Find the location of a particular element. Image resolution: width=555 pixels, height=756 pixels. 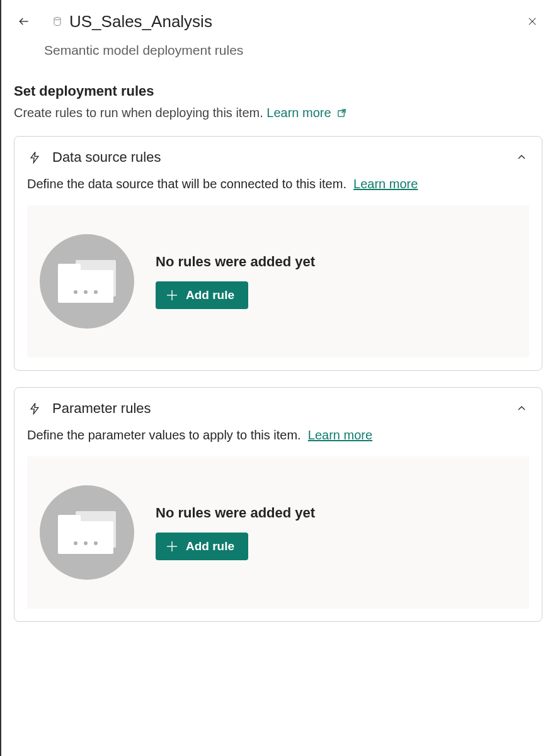

data-source-card-header: Data source rules is located at coordinates (278, 157).